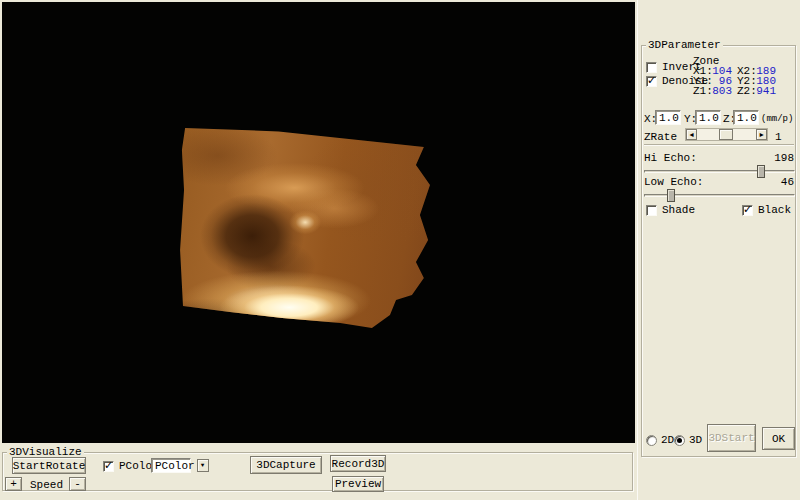 This screenshot has height=500, width=800. I want to click on pcolor-dropdown-value: PColor, so click(174, 466).